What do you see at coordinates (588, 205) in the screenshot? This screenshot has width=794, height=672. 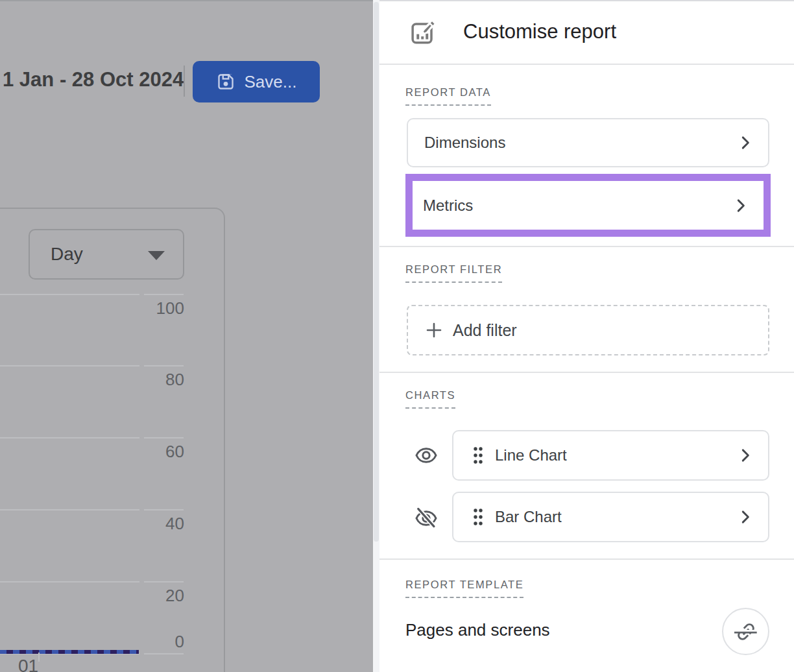 I see `metrics-highlight-frame: Metrics` at bounding box center [588, 205].